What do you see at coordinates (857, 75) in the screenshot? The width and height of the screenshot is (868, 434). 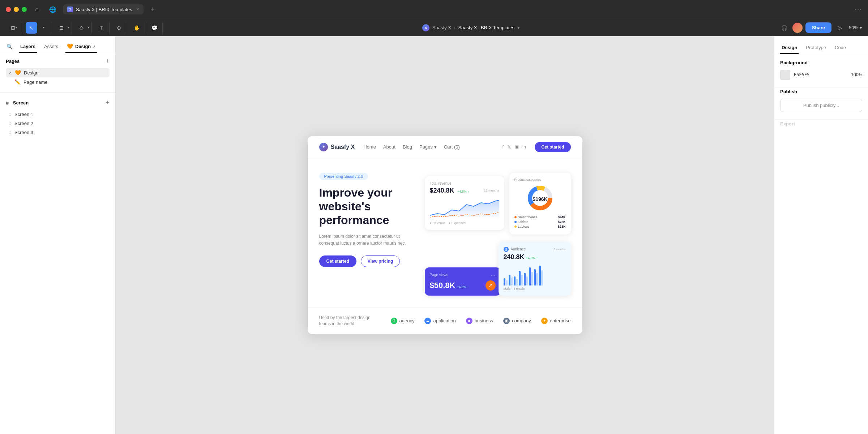 I see `background-opacity: 100%` at bounding box center [857, 75].